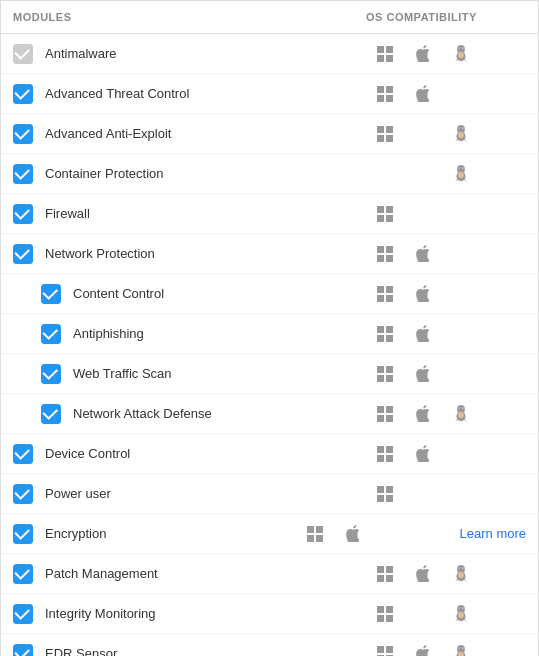  I want to click on learn-more-link-encryption: Learn more, so click(493, 534).